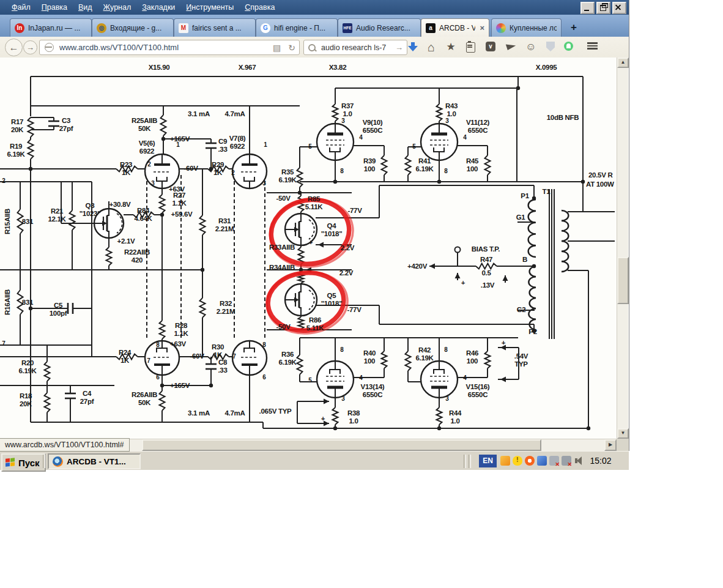 This screenshot has width=723, height=588. Describe the element at coordinates (120, 204) in the screenshot. I see `schematic-label: +30.8V` at that location.